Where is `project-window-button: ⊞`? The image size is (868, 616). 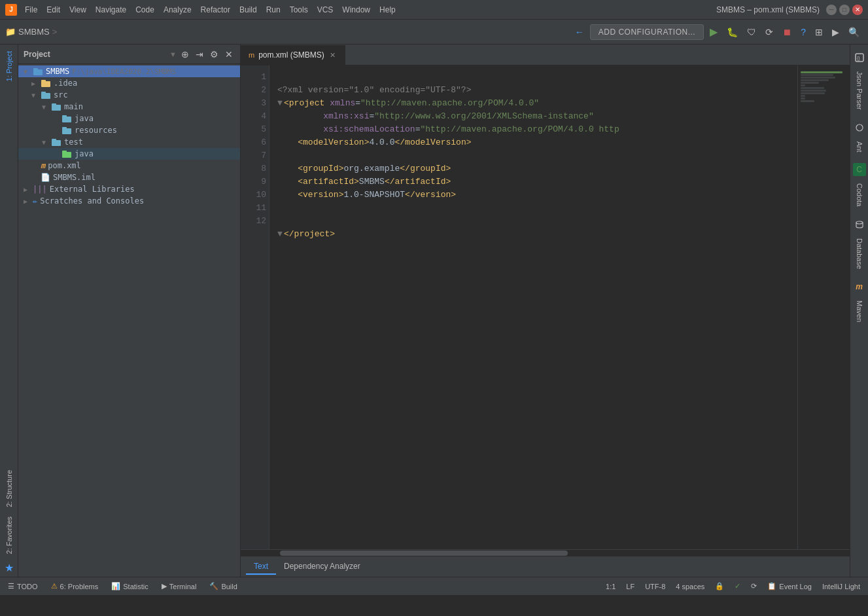 project-window-button: ⊞ is located at coordinates (819, 32).